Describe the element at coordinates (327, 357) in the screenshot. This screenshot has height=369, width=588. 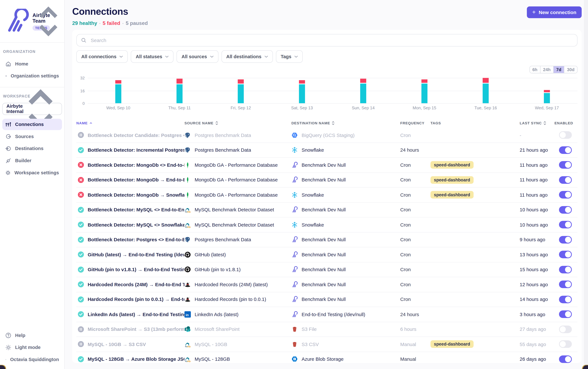
I see `table-row: MySQL - 128GB → Azure Blob Storage JSOn …` at that location.